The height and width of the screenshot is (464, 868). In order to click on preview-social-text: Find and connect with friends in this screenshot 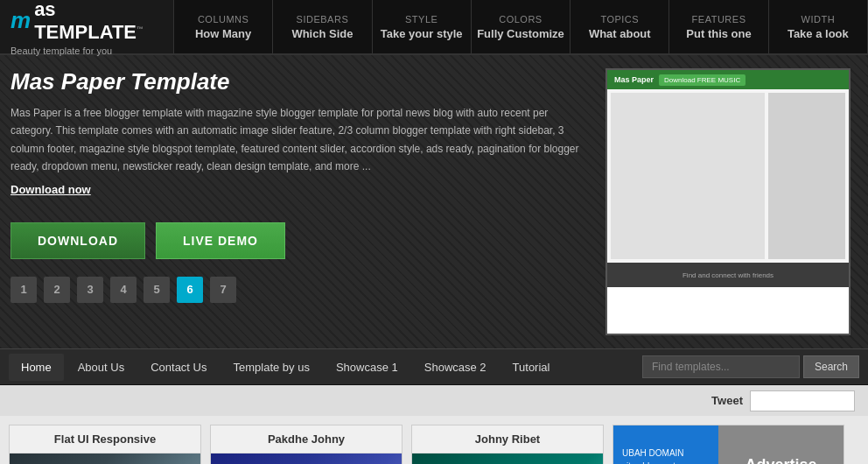, I will do `click(728, 275)`.